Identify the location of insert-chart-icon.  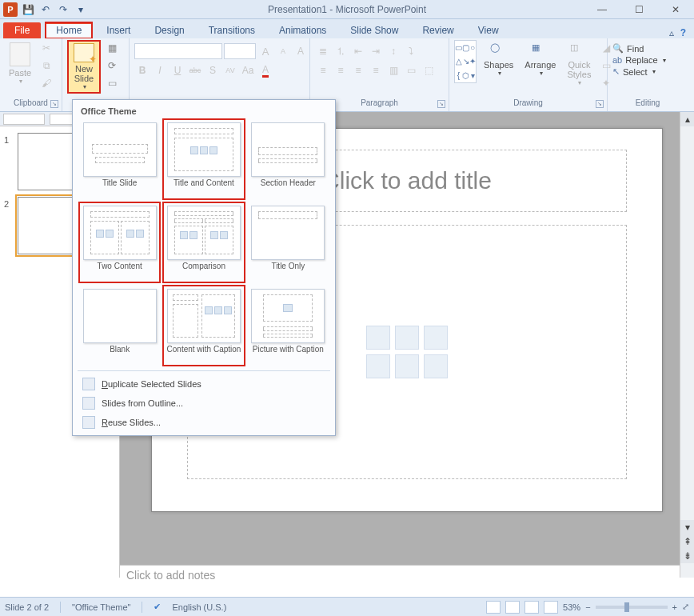
(407, 338).